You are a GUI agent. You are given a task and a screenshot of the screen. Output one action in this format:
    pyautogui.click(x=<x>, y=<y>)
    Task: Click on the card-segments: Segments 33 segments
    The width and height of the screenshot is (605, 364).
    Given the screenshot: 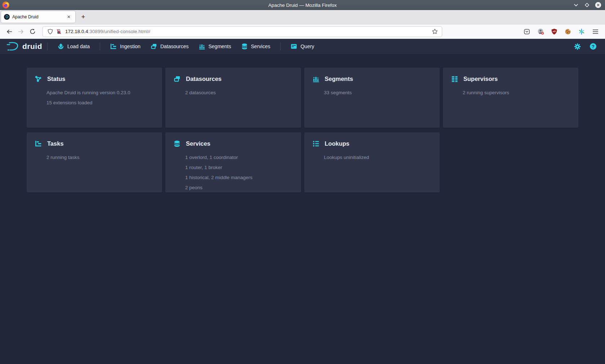 What is the action you would take?
    pyautogui.click(x=372, y=98)
    